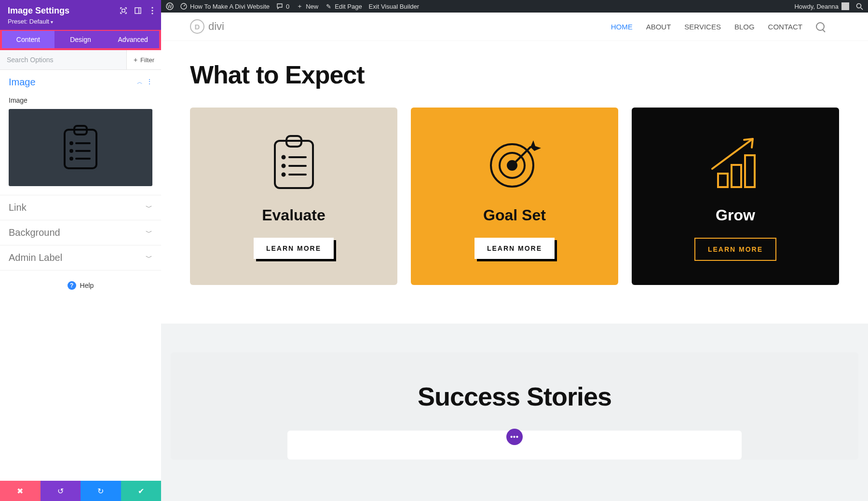 This screenshot has width=868, height=501. Describe the element at coordinates (225, 7) in the screenshot. I see `site-menu: How To Make A Divi Website` at that location.